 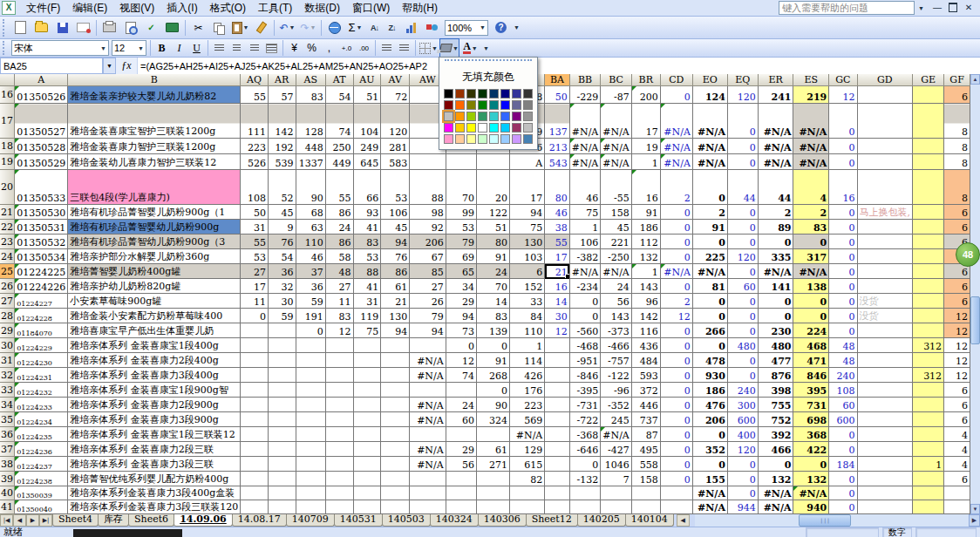 I want to click on cell-GE20, so click(x=929, y=187).